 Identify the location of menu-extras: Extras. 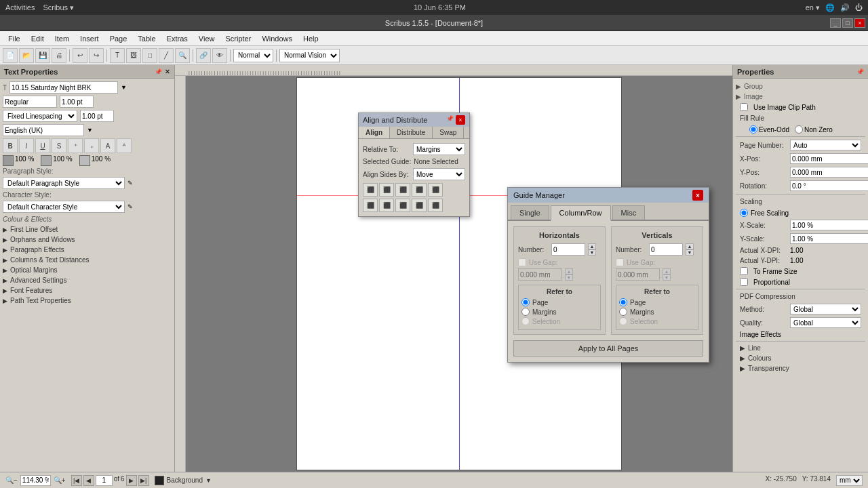
(178, 39).